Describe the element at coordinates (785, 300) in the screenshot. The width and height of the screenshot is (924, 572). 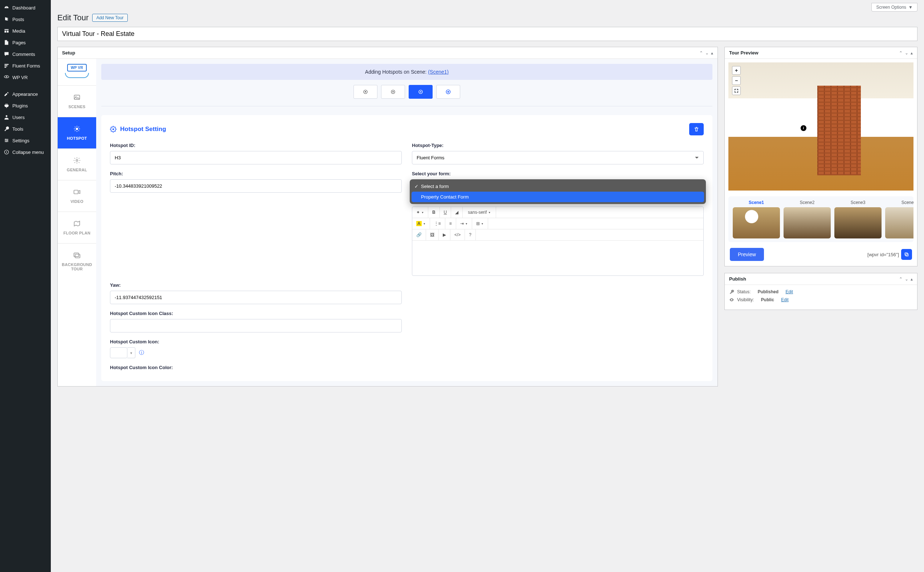
I see `edit-visibility-link: Edit` at that location.